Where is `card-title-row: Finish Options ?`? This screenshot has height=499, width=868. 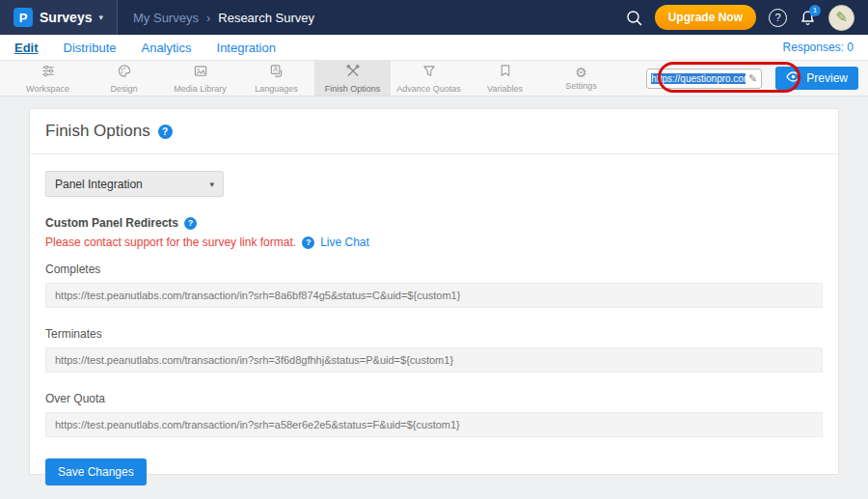 card-title-row: Finish Options ? is located at coordinates (434, 131).